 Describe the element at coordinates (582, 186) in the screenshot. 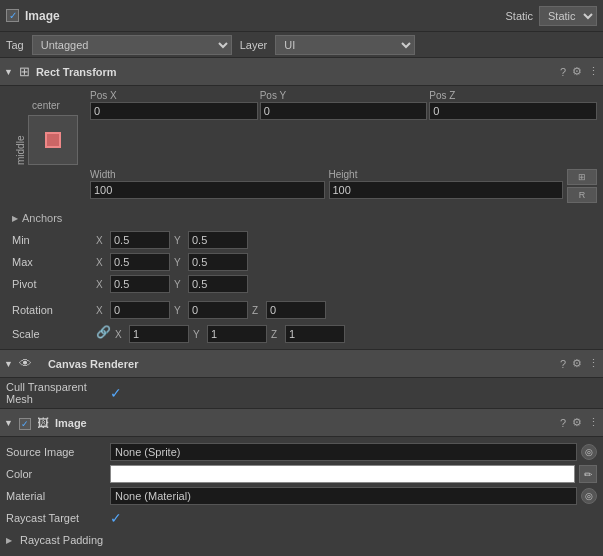

I see `wh-right-buttons: ⊞ R` at that location.